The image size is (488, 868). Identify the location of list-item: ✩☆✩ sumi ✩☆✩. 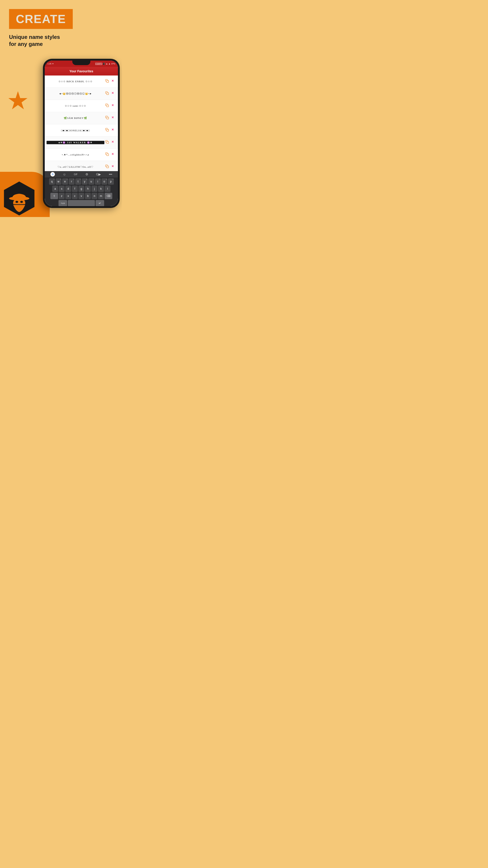
(82, 106).